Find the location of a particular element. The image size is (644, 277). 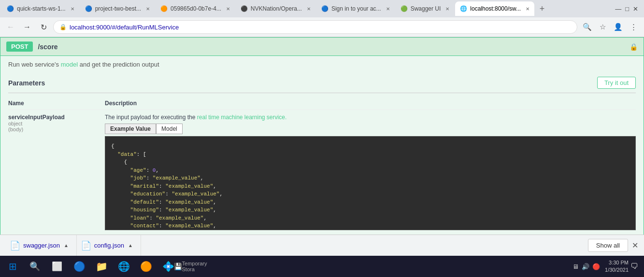

chrome-icon: 🟠 is located at coordinates (146, 266).